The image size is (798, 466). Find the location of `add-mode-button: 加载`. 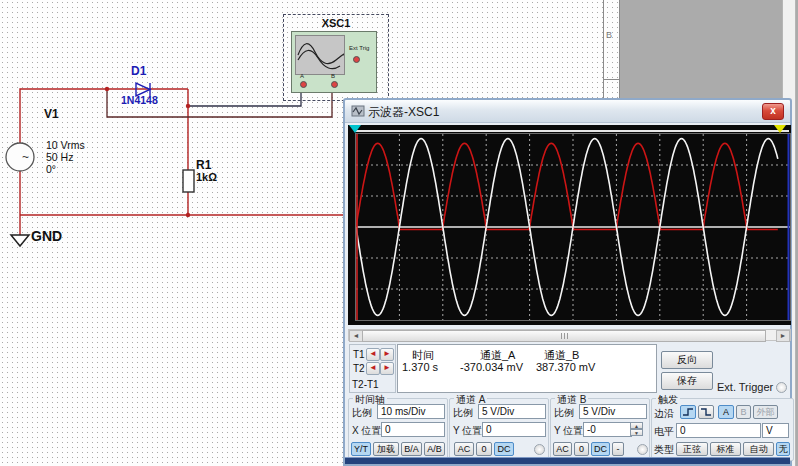

add-mode-button: 加载 is located at coordinates (386, 449).